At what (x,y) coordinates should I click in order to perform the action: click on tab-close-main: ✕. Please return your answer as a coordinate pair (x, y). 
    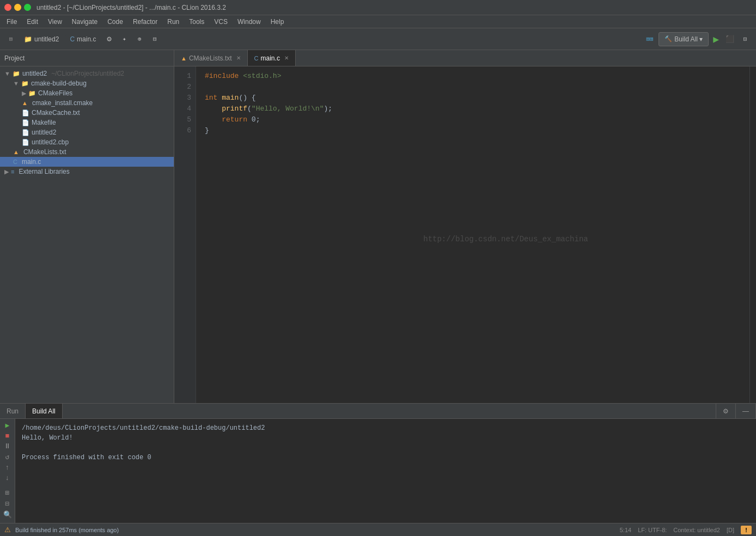
    Looking at the image, I should click on (286, 58).